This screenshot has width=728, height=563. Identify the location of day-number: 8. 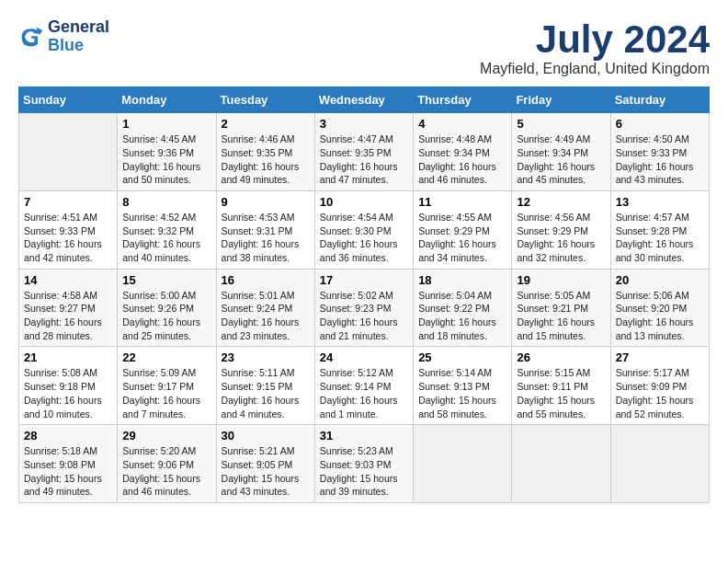
(166, 202).